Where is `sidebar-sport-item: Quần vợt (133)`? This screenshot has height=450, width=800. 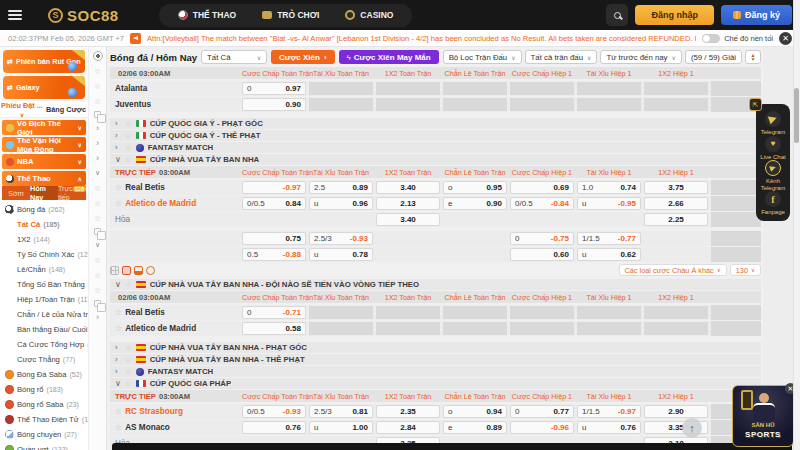 sidebar-sport-item: Quần vợt (133) is located at coordinates (44, 446).